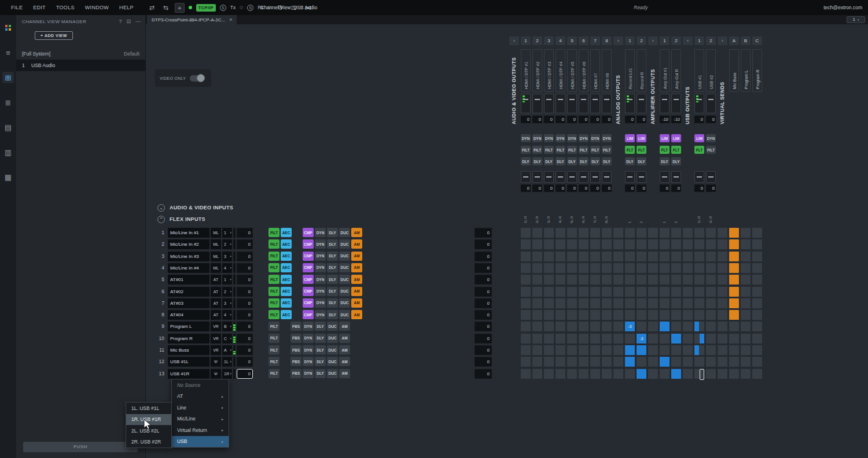 The width and height of the screenshot is (868, 458). I want to click on input-type-badge: AT, so click(216, 315).